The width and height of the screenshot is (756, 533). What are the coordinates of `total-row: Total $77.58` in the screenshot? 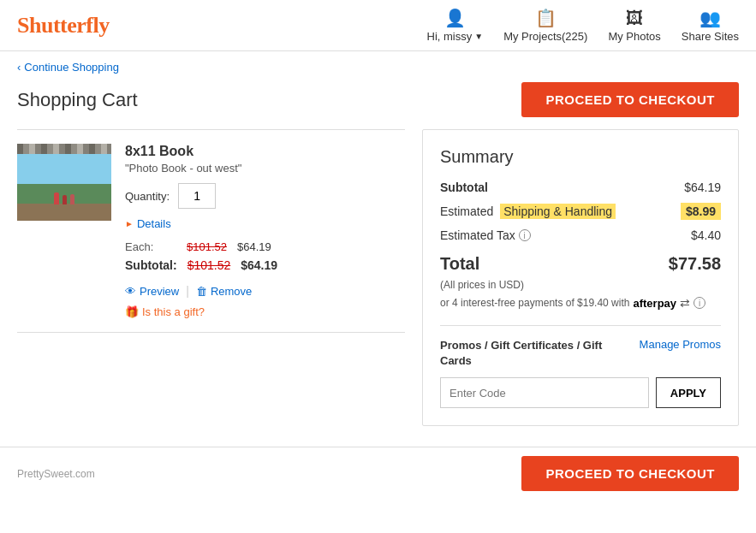 It's located at (580, 264).